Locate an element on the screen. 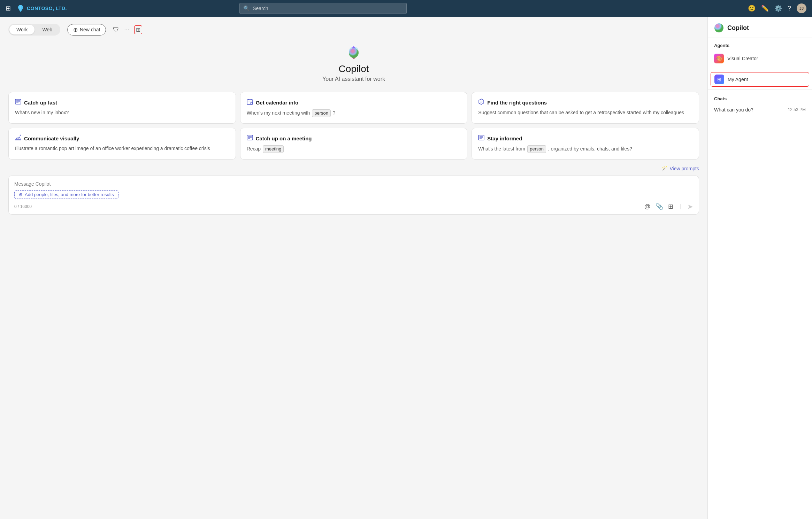 The image size is (812, 519). card-visual-icon is located at coordinates (18, 139).